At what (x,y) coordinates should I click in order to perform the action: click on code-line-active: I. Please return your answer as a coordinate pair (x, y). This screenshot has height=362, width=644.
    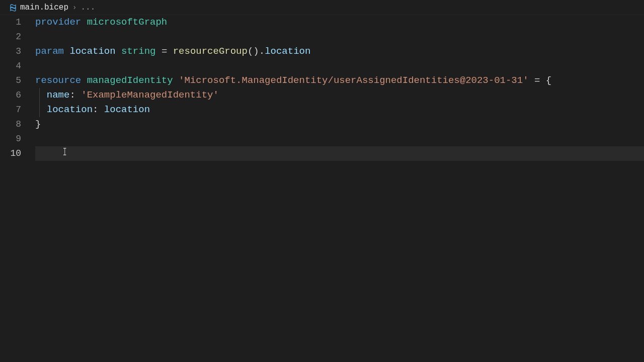
    Looking at the image, I should click on (340, 154).